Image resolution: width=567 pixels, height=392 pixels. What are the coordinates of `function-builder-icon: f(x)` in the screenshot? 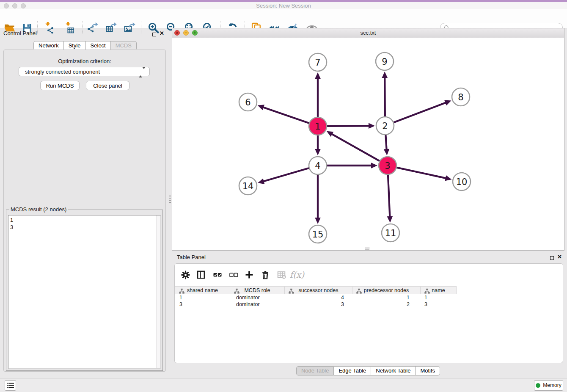 It's located at (297, 275).